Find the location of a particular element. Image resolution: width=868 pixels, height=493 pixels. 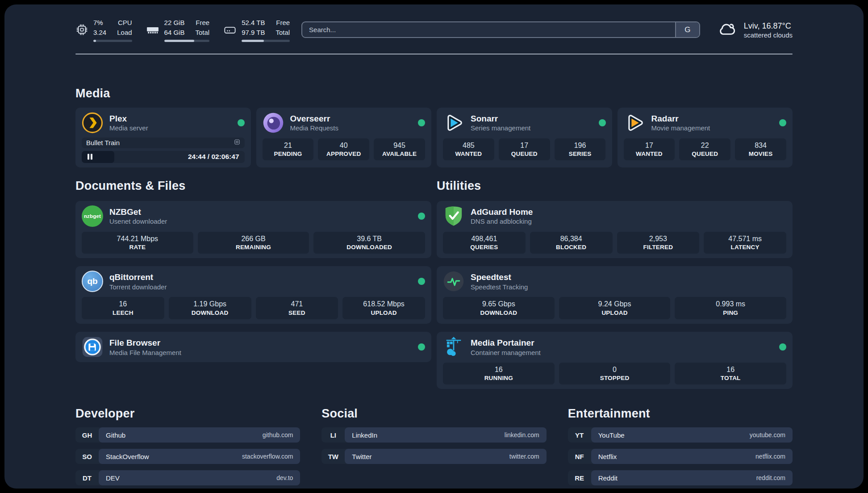

app-card-plex: Plex Media server Bullet Train is located at coordinates (163, 138).